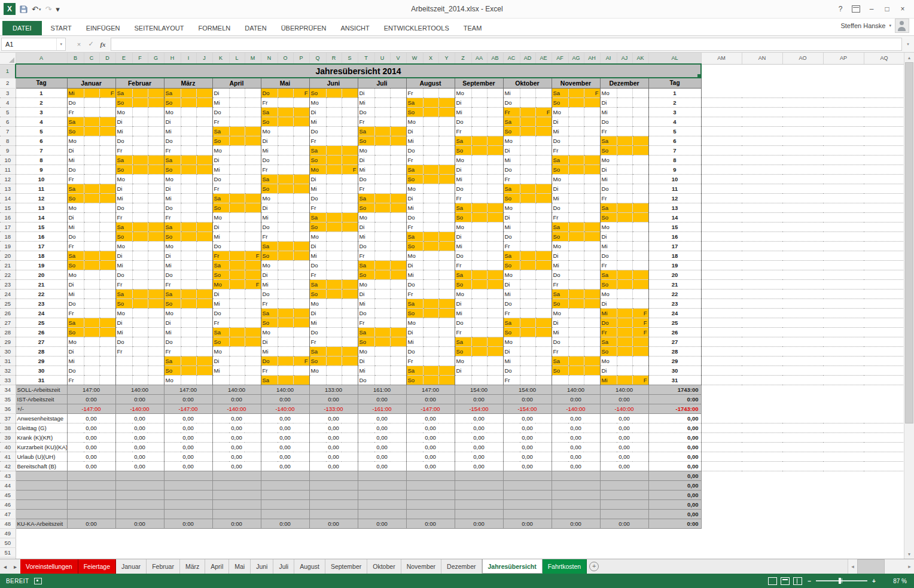 Image resolution: width=914 pixels, height=588 pixels. I want to click on column-header-AN: AN, so click(762, 59).